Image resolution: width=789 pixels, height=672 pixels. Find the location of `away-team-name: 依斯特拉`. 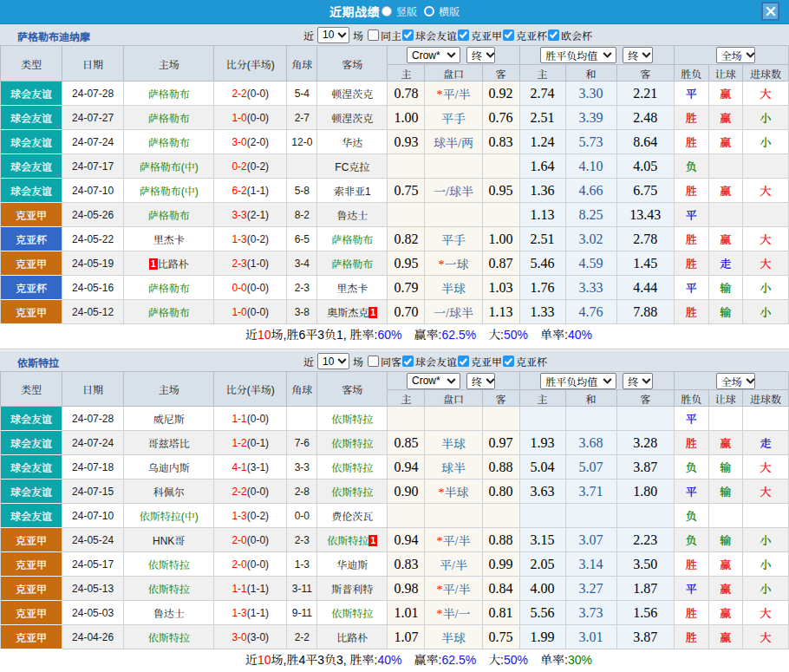

away-team-name: 依斯特拉 is located at coordinates (352, 444).